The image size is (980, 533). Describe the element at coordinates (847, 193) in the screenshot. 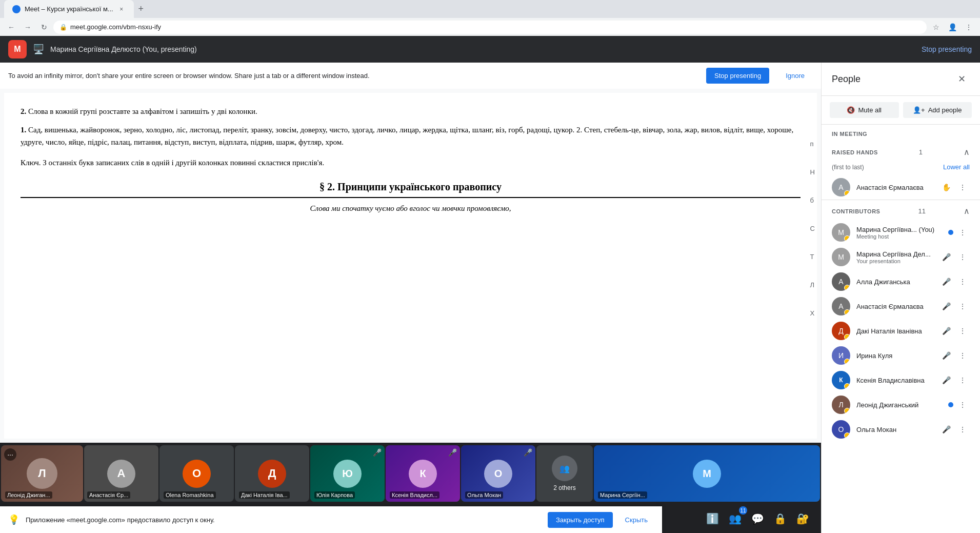

I see `yellow-badge` at that location.